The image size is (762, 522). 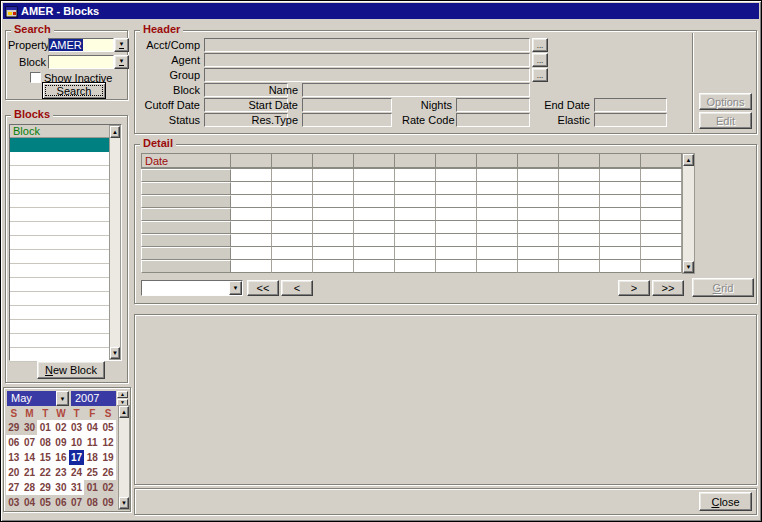 I want to click on calendar-day: 18, so click(x=92, y=458).